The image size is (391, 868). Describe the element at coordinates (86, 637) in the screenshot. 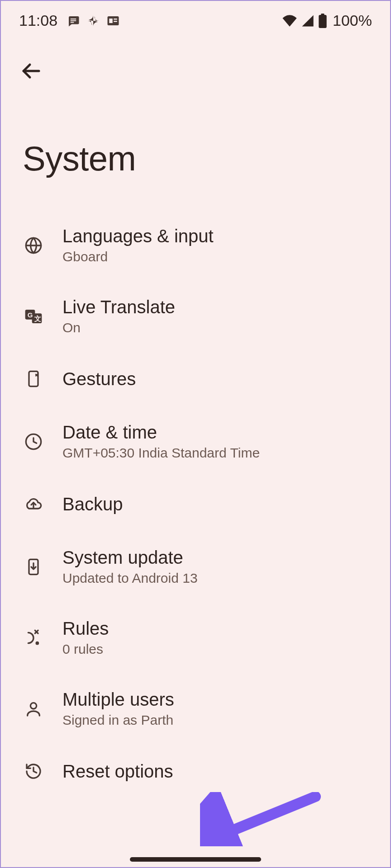

I see `settings-item-texts: Rules 0 rules` at that location.